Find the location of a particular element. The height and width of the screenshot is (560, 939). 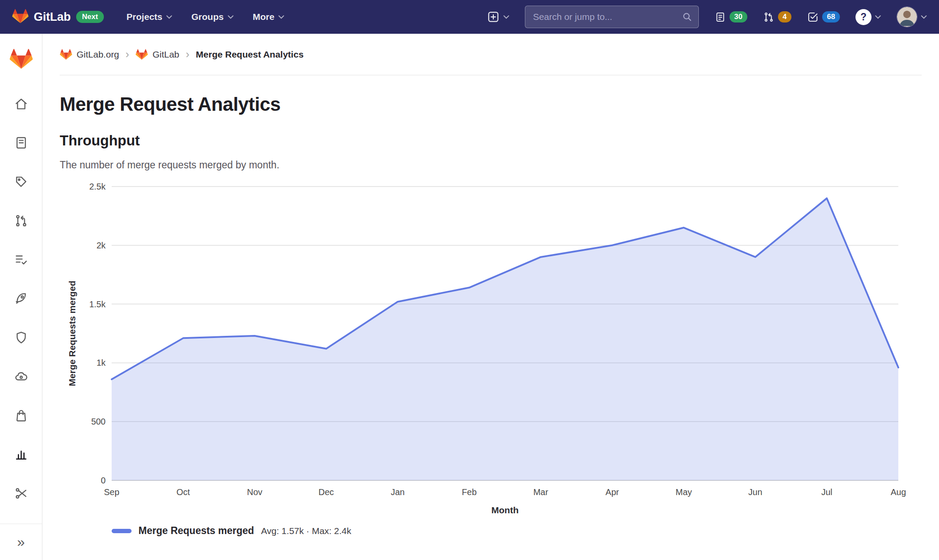

search-input is located at coordinates (612, 17).